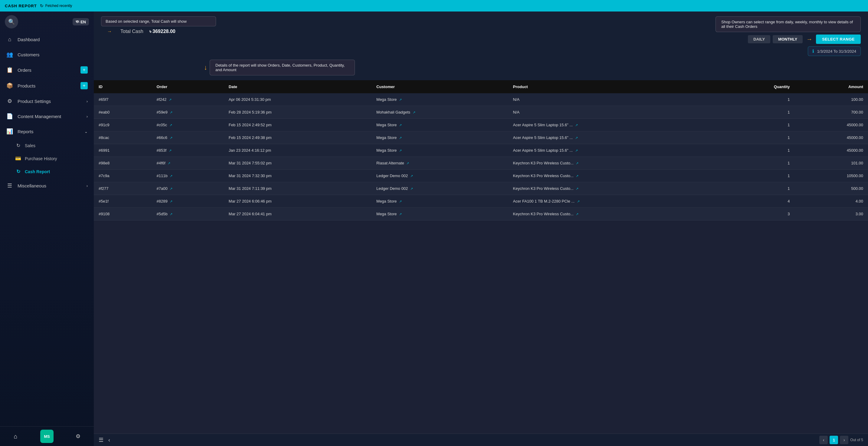 Image resolution: width=868 pixels, height=446 pixels. I want to click on sidebar-item-customers: 👥 Customers, so click(47, 55).